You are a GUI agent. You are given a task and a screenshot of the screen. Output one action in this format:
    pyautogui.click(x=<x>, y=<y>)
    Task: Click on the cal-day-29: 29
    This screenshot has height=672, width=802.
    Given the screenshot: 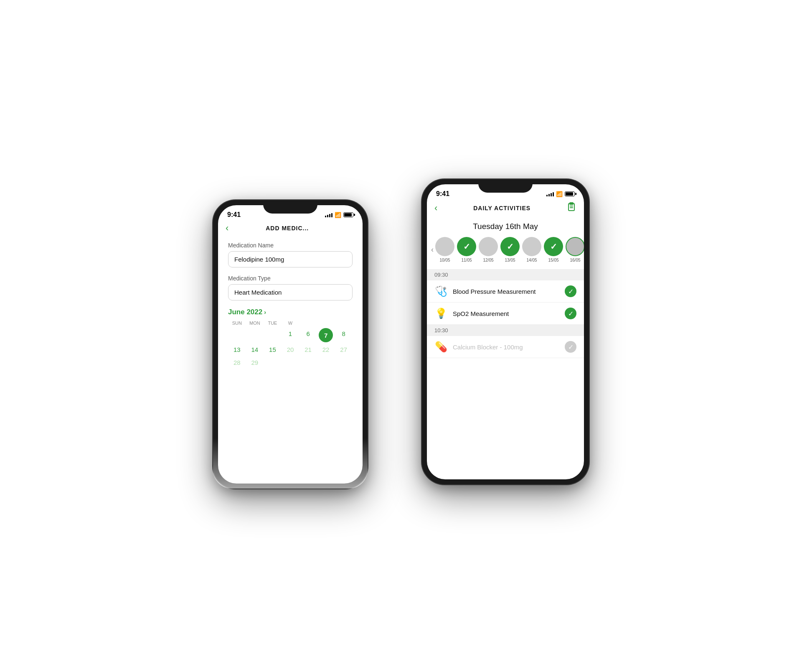 What is the action you would take?
    pyautogui.click(x=255, y=363)
    